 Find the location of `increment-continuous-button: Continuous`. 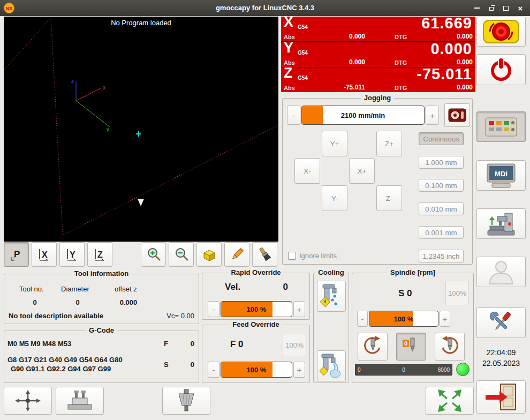

increment-continuous-button: Continuous is located at coordinates (441, 139).